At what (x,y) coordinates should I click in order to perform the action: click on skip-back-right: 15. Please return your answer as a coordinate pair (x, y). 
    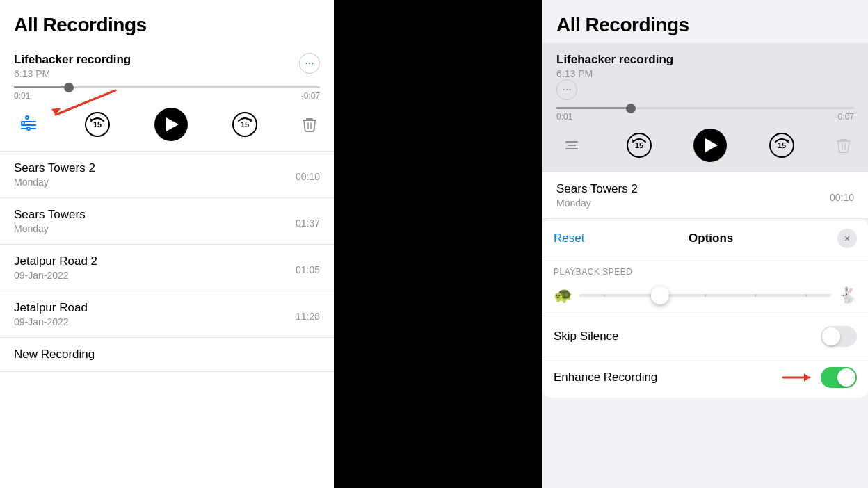
    Looking at the image, I should click on (639, 145).